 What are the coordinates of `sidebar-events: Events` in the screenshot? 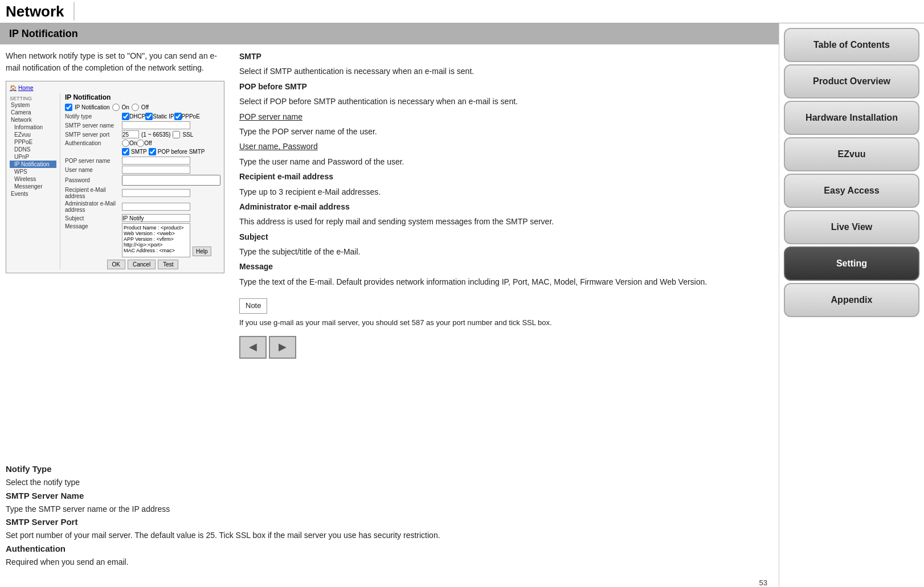 It's located at (33, 194).